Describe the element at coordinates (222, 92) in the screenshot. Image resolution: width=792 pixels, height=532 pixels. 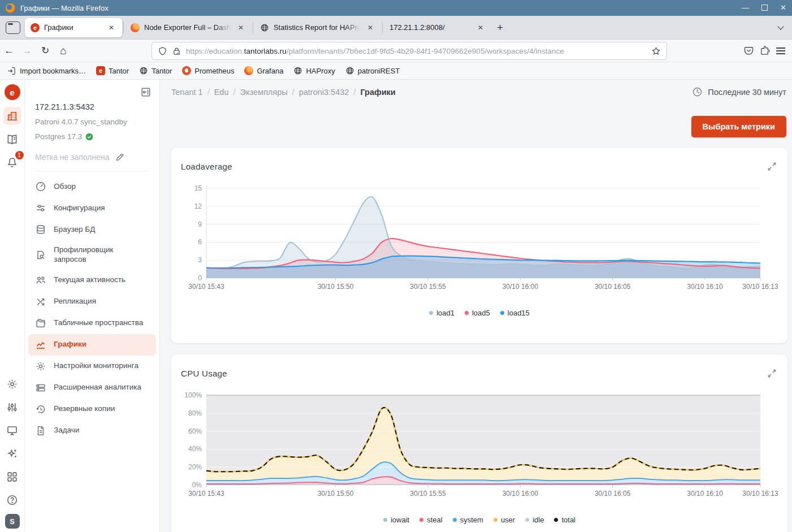
I see `breadcrumb-link: Edu` at that location.